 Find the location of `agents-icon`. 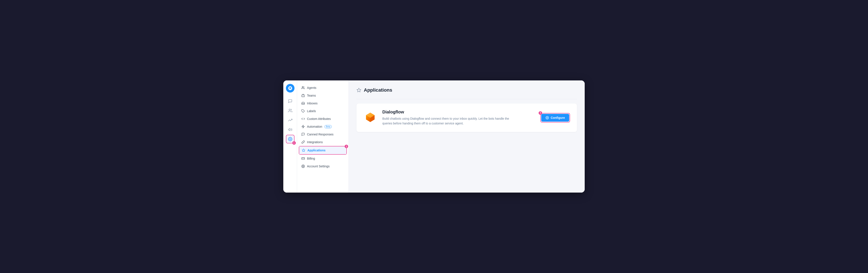

agents-icon is located at coordinates (303, 88).